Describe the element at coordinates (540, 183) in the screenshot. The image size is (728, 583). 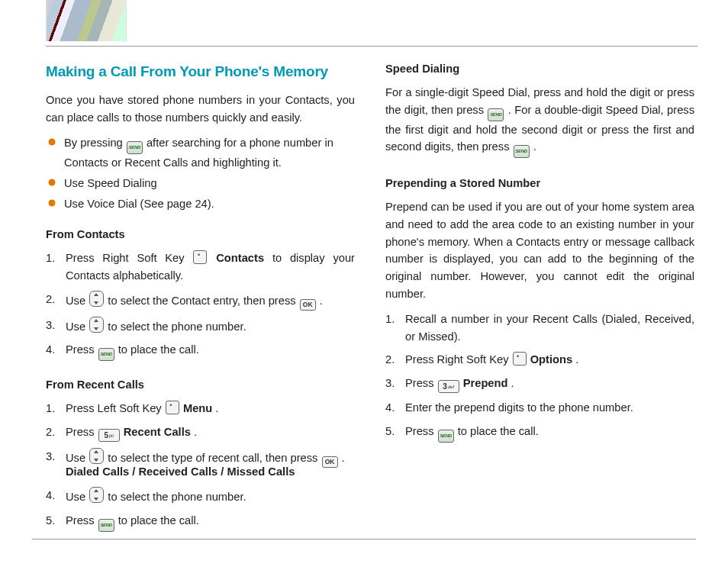
I see `section-heading: Prepending a Stored Number` at that location.